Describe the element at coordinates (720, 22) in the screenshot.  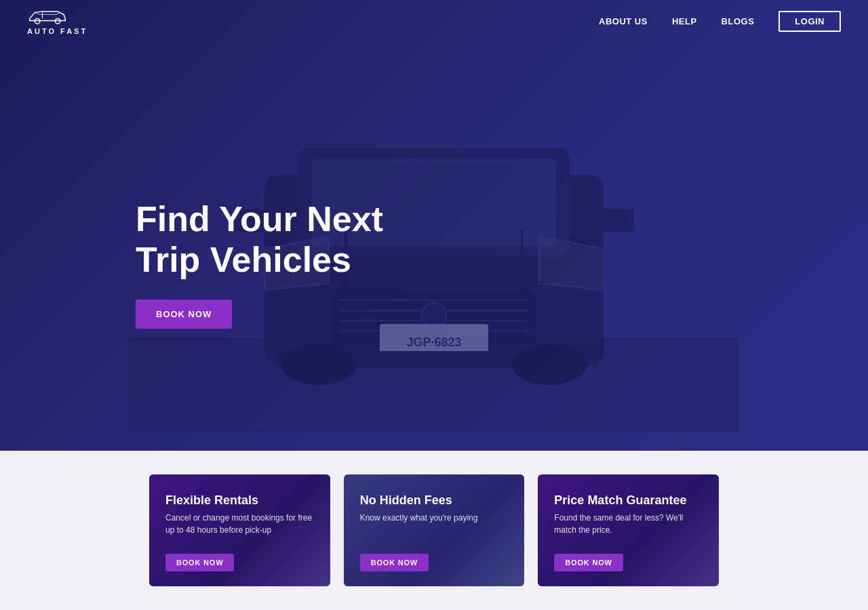
I see `nav-links: ABOUT US HELP BLOGS LOGIN` at that location.